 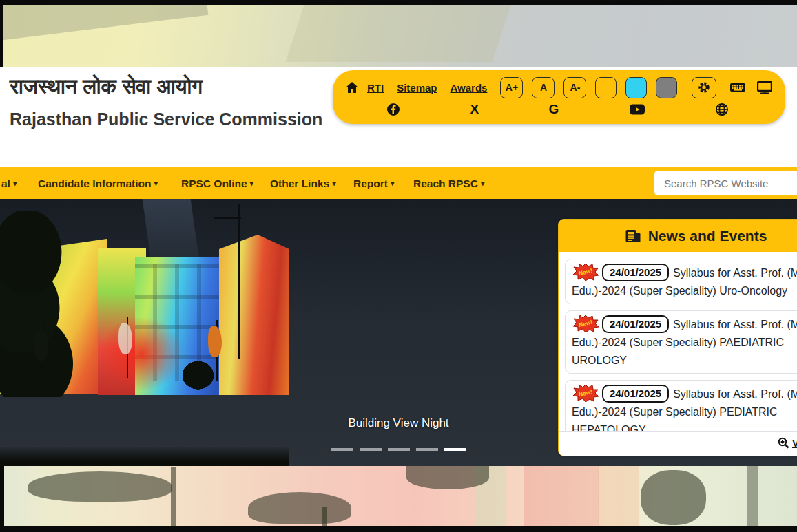 I want to click on facebook-icon, so click(x=393, y=109).